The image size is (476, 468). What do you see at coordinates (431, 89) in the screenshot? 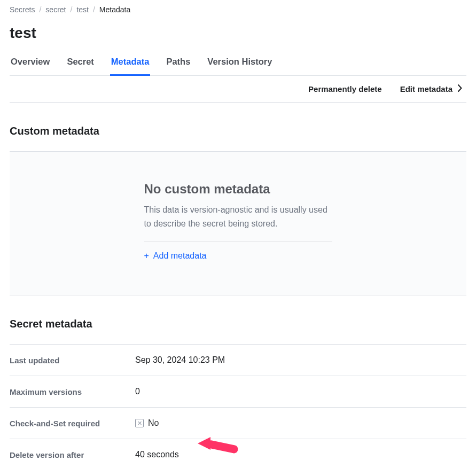
I see `edit-metadata-button: Edit metadata` at bounding box center [431, 89].